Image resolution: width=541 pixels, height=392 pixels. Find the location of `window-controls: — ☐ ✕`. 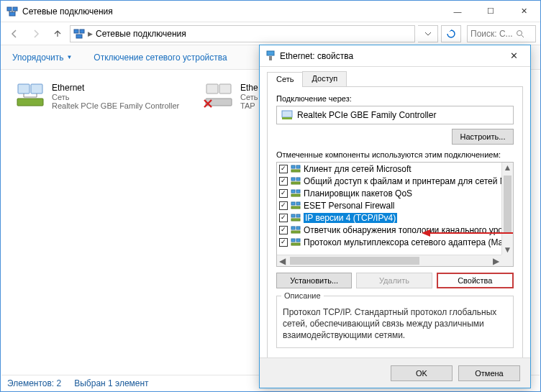

window-controls: — ☐ ✕ is located at coordinates (491, 12).